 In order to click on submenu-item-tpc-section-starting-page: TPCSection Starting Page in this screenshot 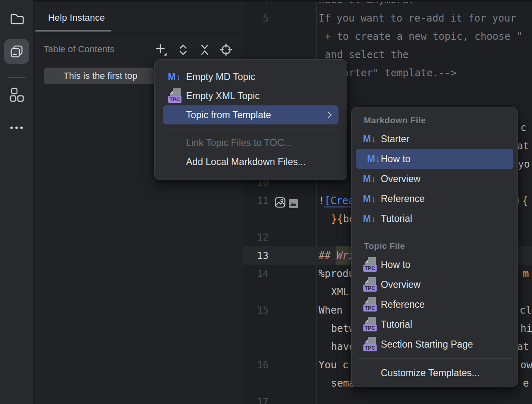, I will do `click(435, 344)`.